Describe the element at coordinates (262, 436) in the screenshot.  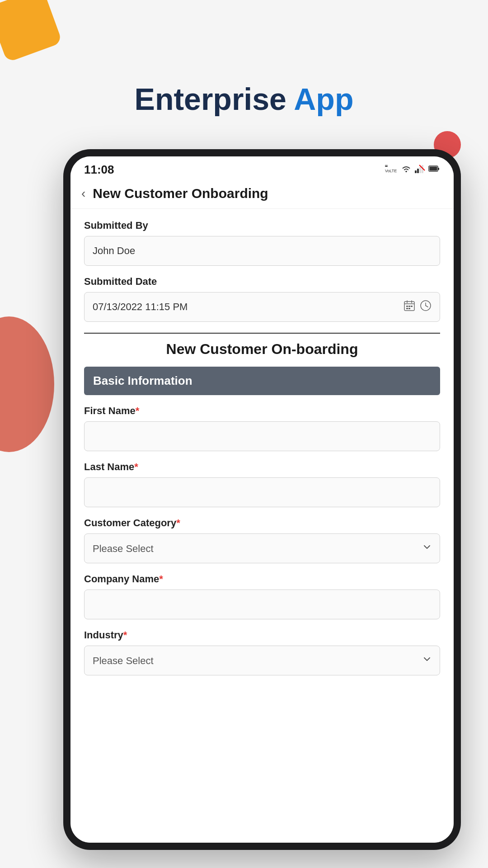
I see `first-name-input` at that location.